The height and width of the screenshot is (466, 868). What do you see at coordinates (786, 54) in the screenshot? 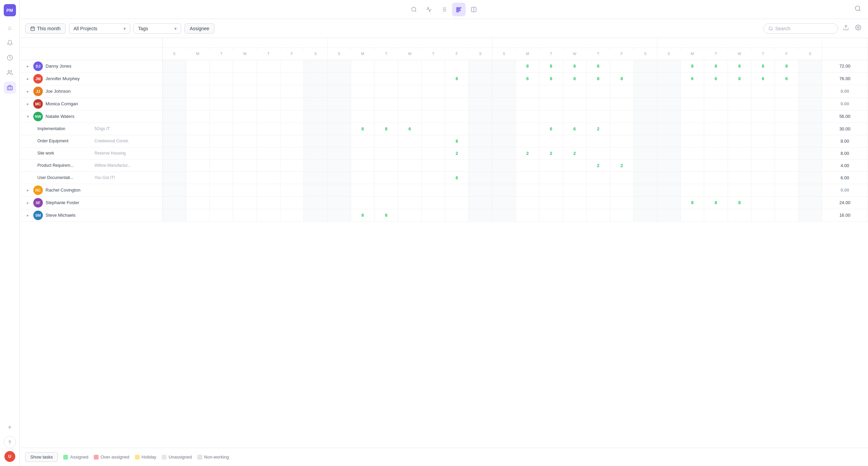
I see `day-f4: F` at bounding box center [786, 54].